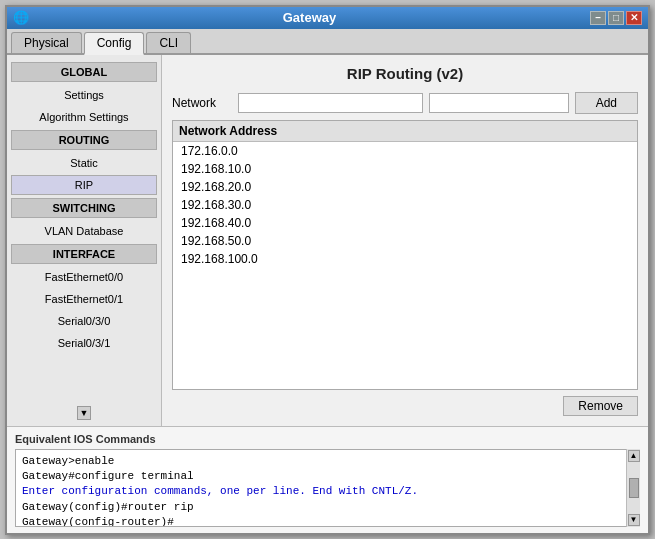 This screenshot has height=539, width=655. What do you see at coordinates (322, 508) in the screenshot?
I see `cli-line-4: Gateway(config)#router rip` at bounding box center [322, 508].